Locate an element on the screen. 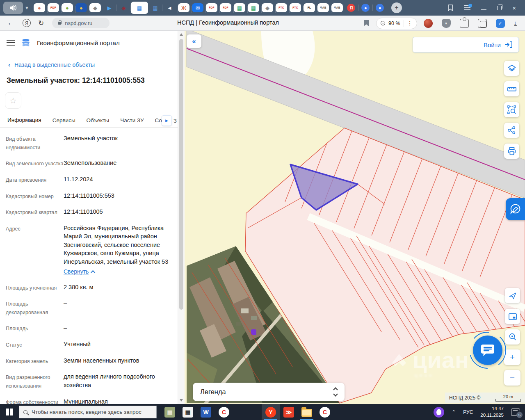 This screenshot has height=420, width=525. browser-tab-emblem-eagle-1: ◆ is located at coordinates (95, 8).